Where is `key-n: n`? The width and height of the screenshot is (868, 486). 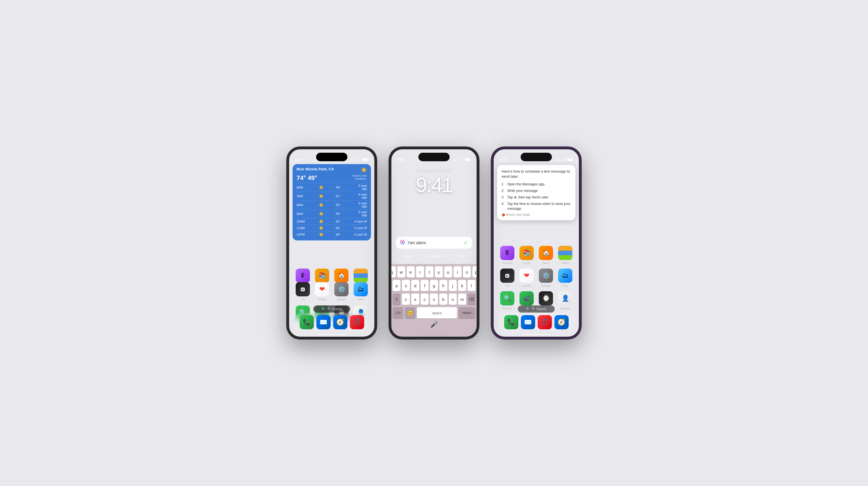 key-n: n is located at coordinates (453, 299).